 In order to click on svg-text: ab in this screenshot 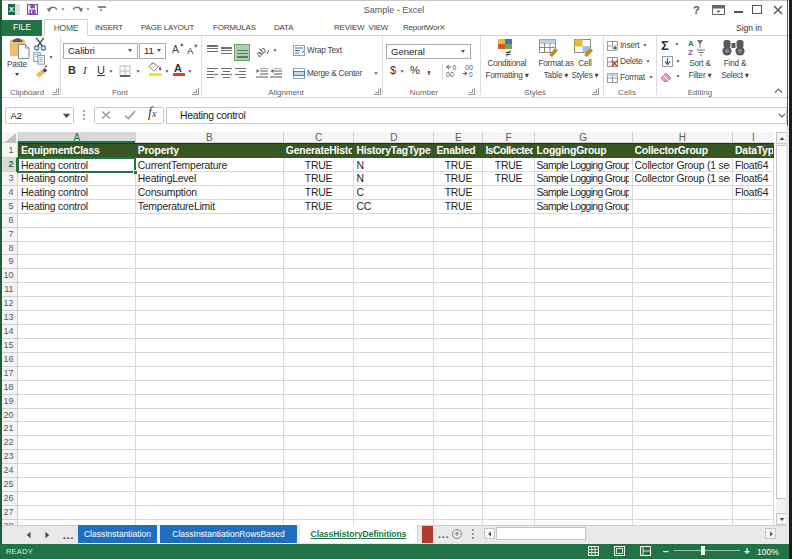, I will do `click(262, 52)`.